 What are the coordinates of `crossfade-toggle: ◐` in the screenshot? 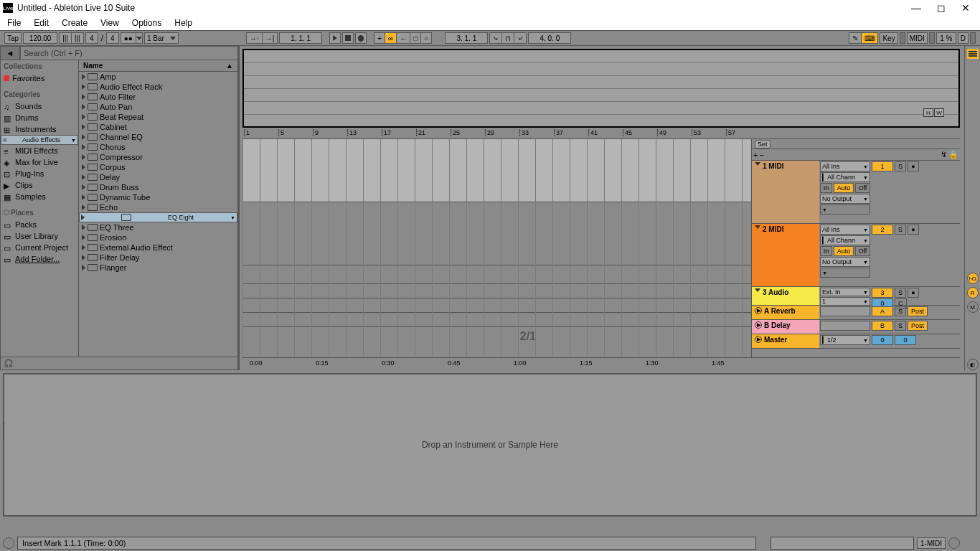 It's located at (973, 364).